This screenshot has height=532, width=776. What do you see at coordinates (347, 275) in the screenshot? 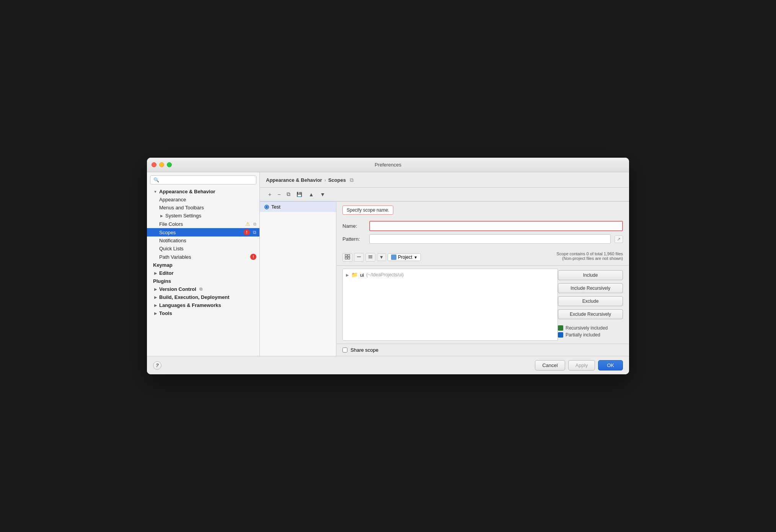
I see `folder-chevron-icon: ▶` at bounding box center [347, 275].